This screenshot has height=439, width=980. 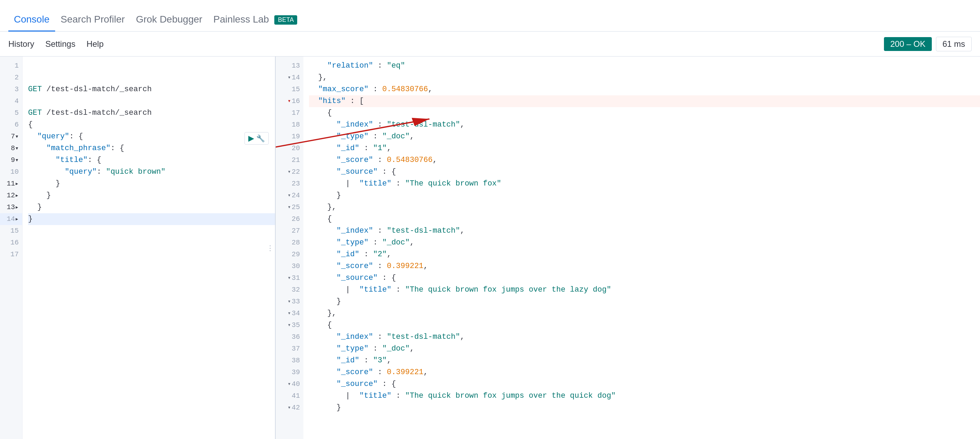 I want to click on out-ln-13: 13, so click(x=290, y=66).